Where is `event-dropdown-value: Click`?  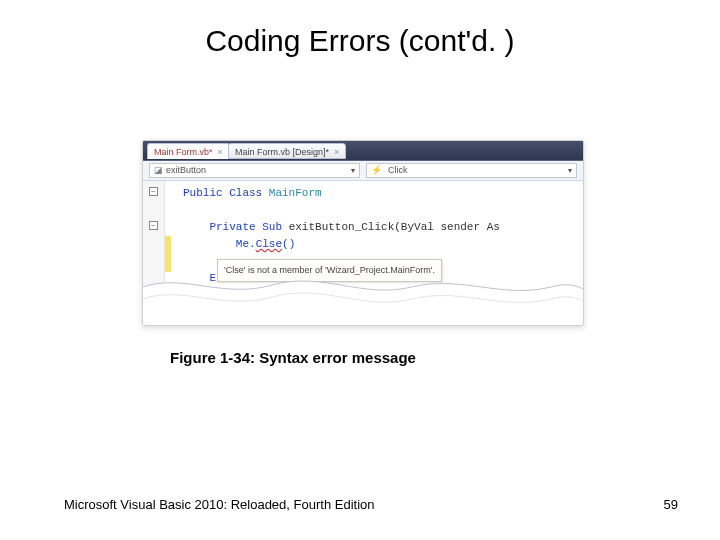
event-dropdown-value: Click is located at coordinates (398, 170).